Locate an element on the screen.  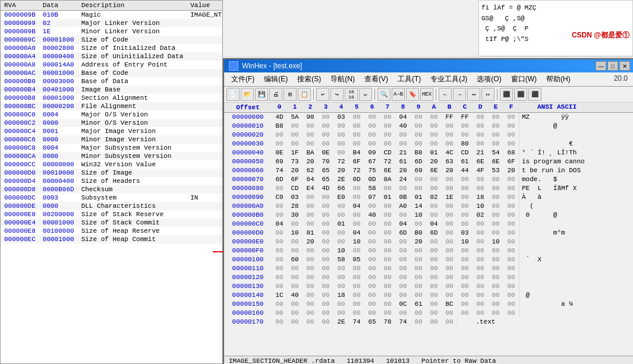
hex-row: 00000170 000000002E74657874000000 .text is located at coordinates (429, 322).